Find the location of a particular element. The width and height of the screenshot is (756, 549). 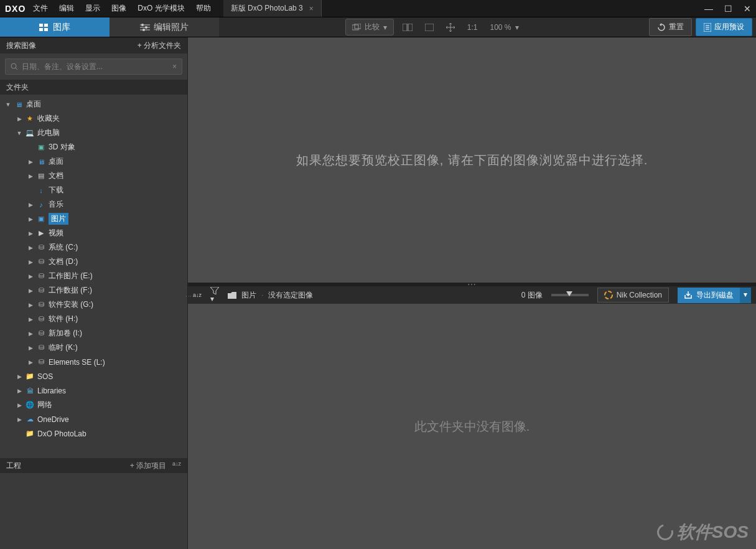

close-icon: × is located at coordinates (311, 9).